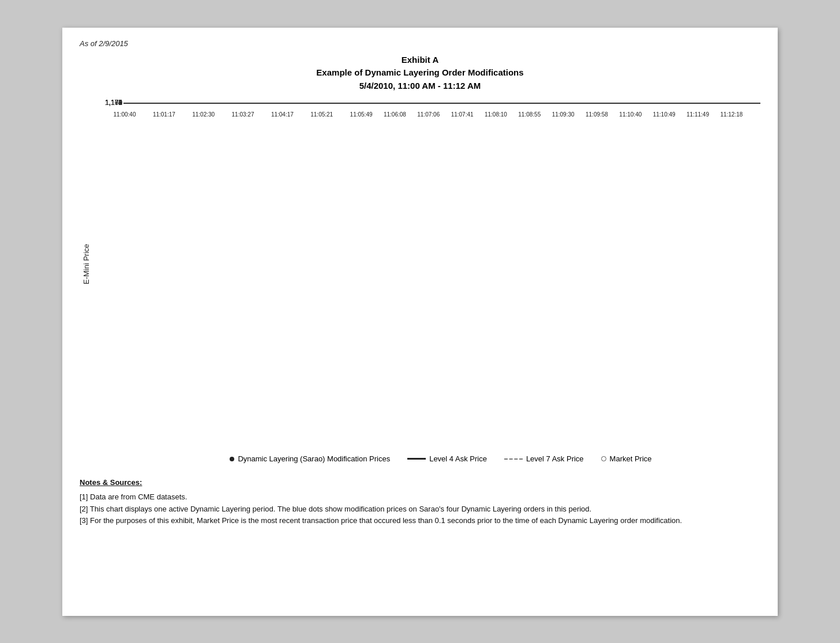 This screenshot has height=643, width=840. Describe the element at coordinates (204, 114) in the screenshot. I see `x-tick-2: 11:02:30` at that location.